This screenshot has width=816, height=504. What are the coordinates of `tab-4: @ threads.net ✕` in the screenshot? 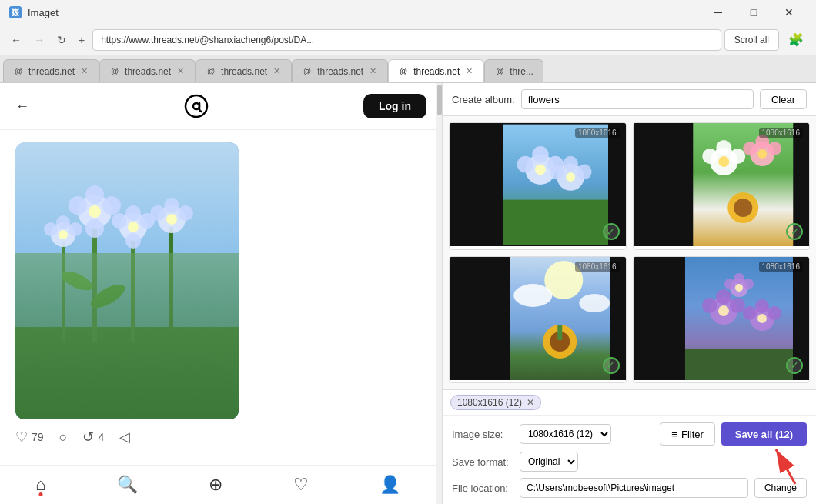 It's located at (436, 71).